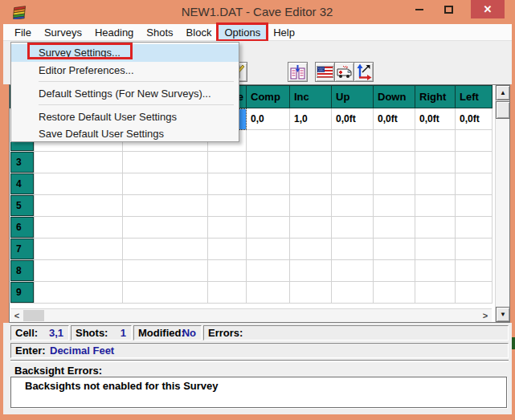  What do you see at coordinates (56, 332) in the screenshot?
I see `cell-value: 3,1` at bounding box center [56, 332].